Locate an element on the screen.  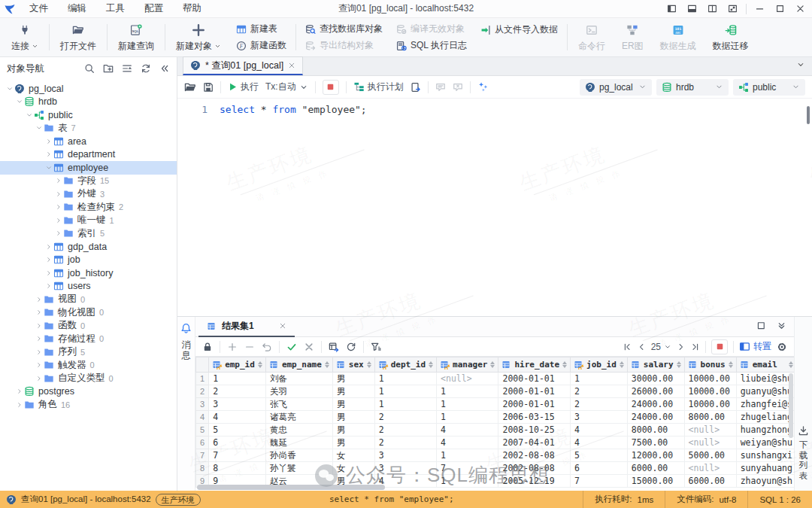
tree-item-视图: 视图0 is located at coordinates (89, 300).